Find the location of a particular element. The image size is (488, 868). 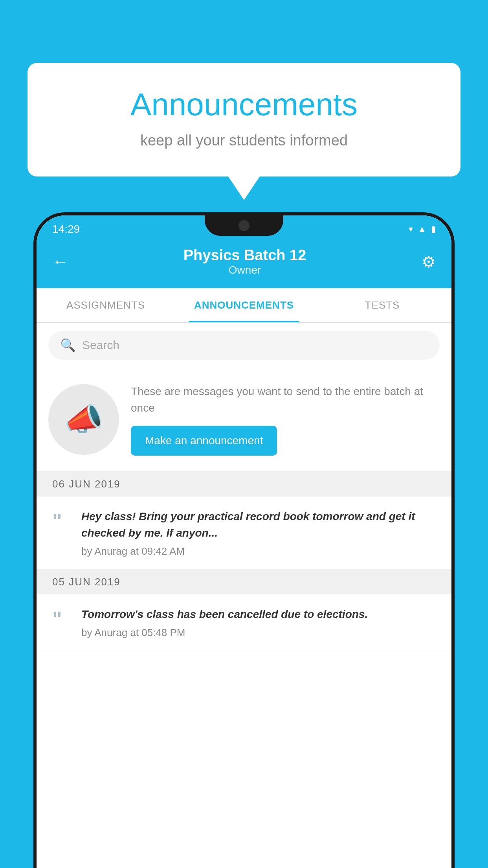

speech-bubble: Announcements keep all your students inf… is located at coordinates (244, 120).